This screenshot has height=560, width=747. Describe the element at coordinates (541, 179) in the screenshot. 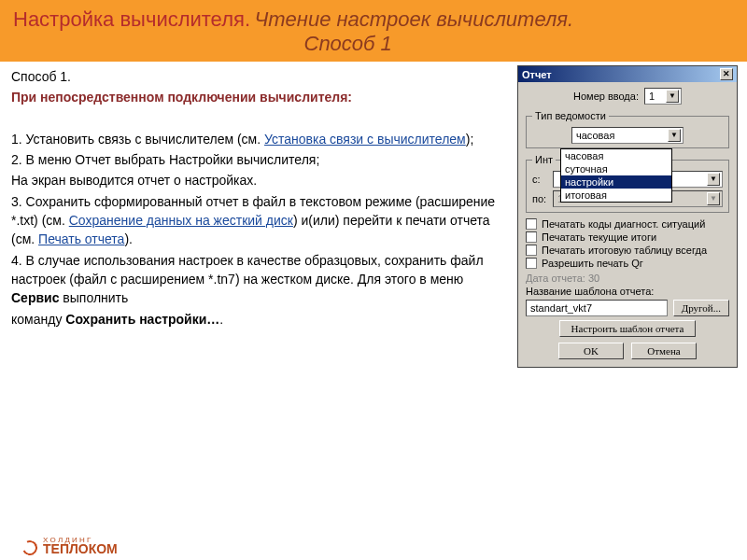

I see `c-label: с:` at that location.